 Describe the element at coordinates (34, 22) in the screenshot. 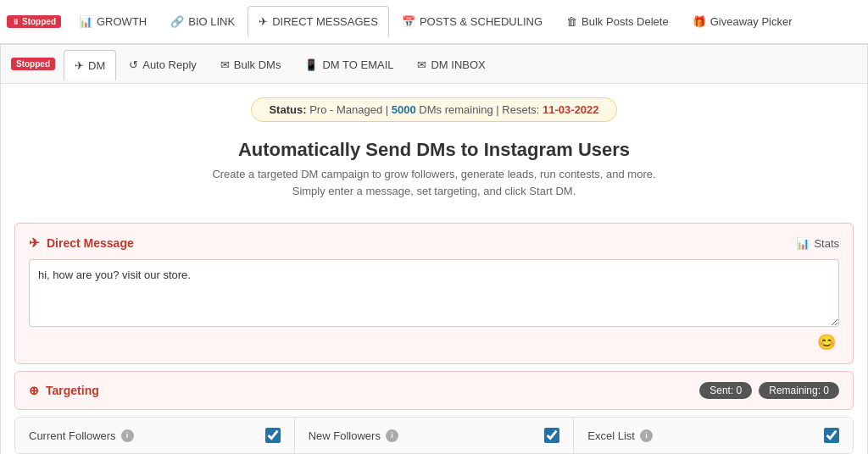

I see `stopped-badge: Stopped` at that location.